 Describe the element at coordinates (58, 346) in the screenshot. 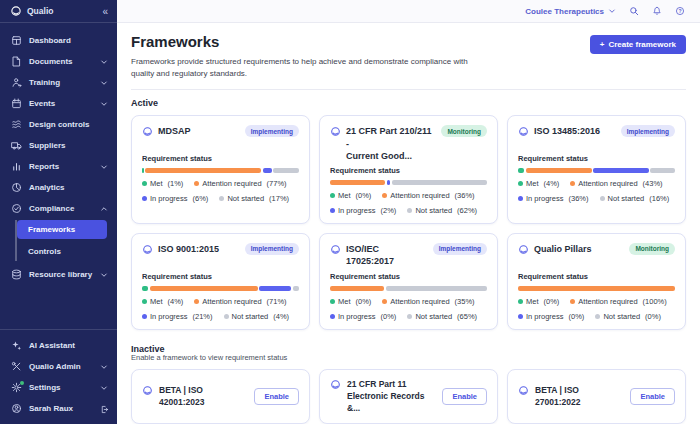

I see `sidebar-item-ai-assistant: AI Assistant` at that location.